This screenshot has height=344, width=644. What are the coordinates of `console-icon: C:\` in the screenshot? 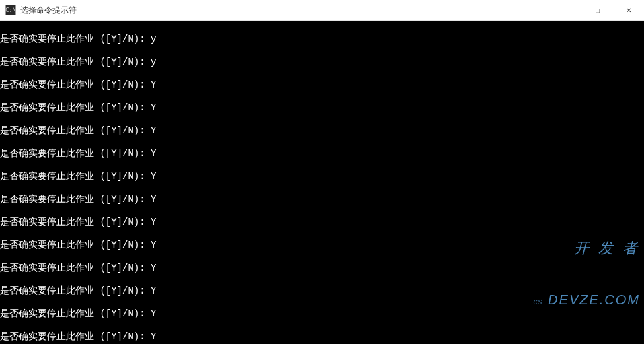 It's located at (11, 10).